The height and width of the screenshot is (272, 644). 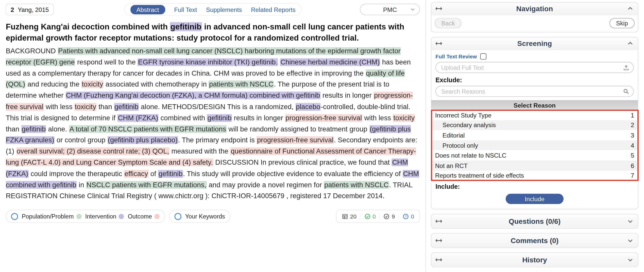 What do you see at coordinates (483, 56) in the screenshot?
I see `full-text-review-checkbox` at bounding box center [483, 56].